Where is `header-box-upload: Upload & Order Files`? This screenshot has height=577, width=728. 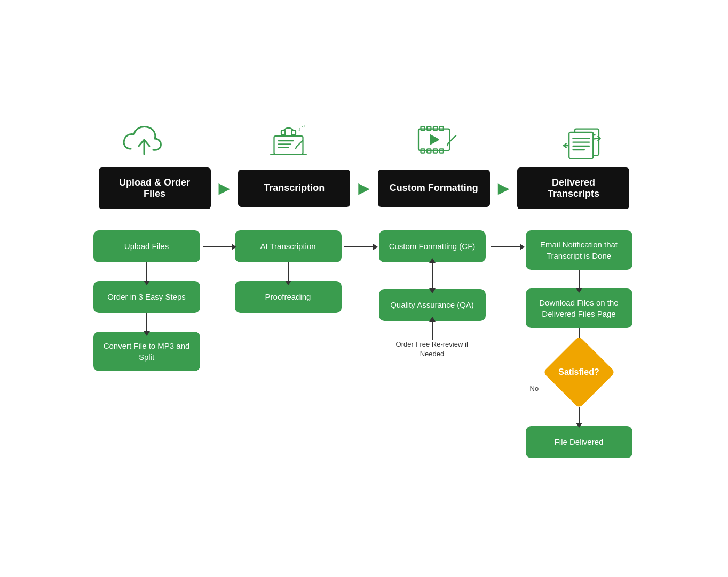 header-box-upload: Upload & Order Files is located at coordinates (155, 188).